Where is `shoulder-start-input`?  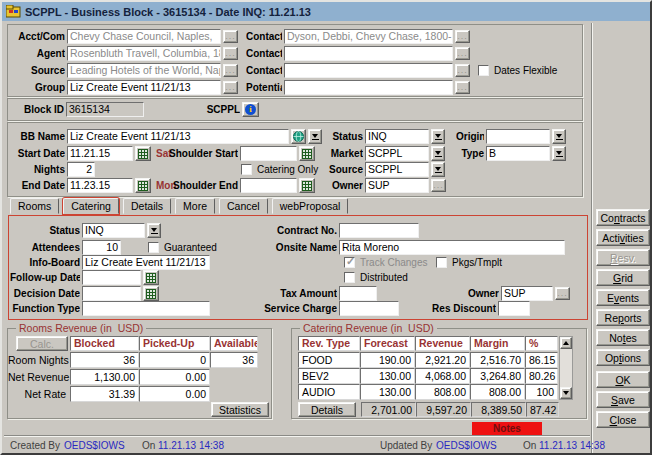
shoulder-start-input is located at coordinates (268, 154).